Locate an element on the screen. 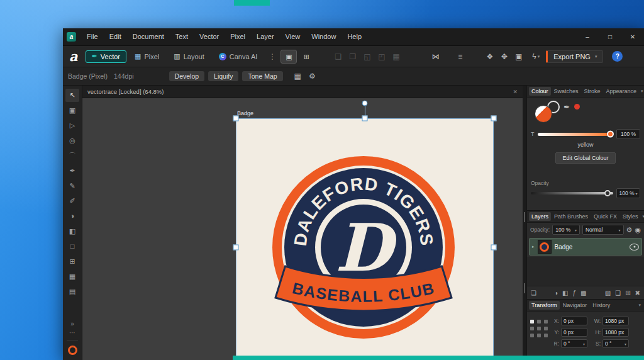 This screenshot has height=360, width=644. menu-help: Help is located at coordinates (355, 37).